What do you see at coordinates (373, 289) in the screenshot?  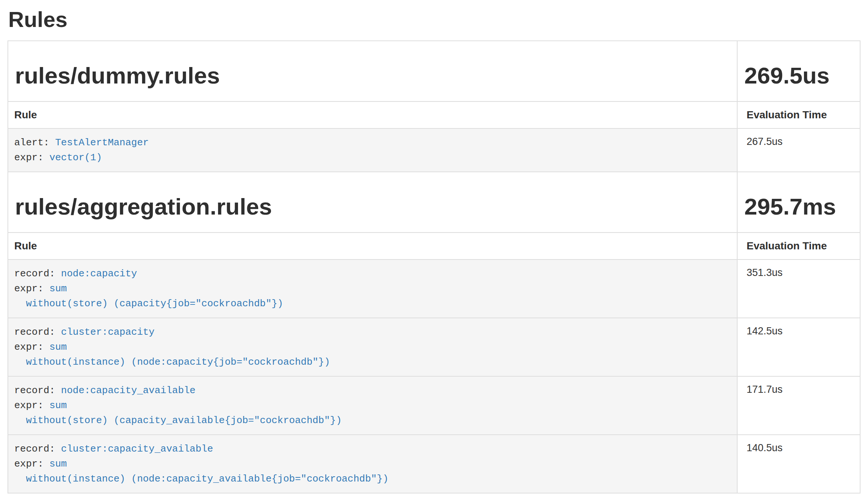 I see `rule-code: record: node:capacity expr: sum without(…` at bounding box center [373, 289].